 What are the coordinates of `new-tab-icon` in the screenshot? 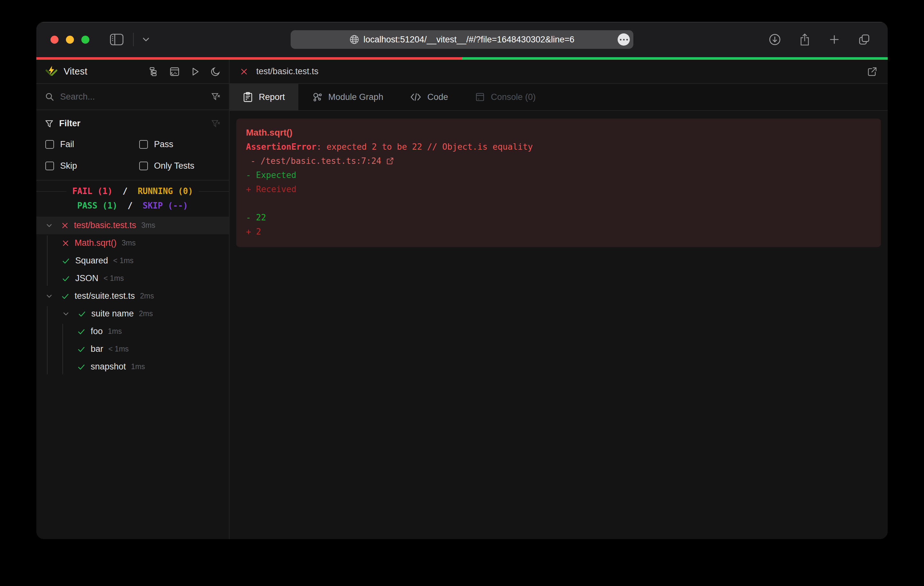 It's located at (834, 40).